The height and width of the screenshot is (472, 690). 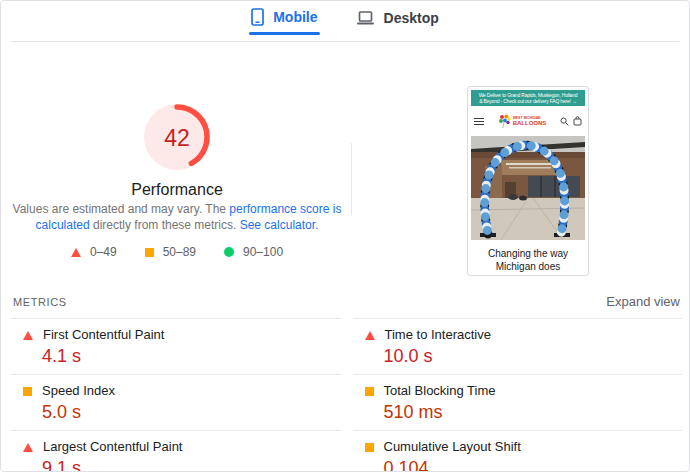 I want to click on caption-line-2: Michigan does, so click(x=528, y=266).